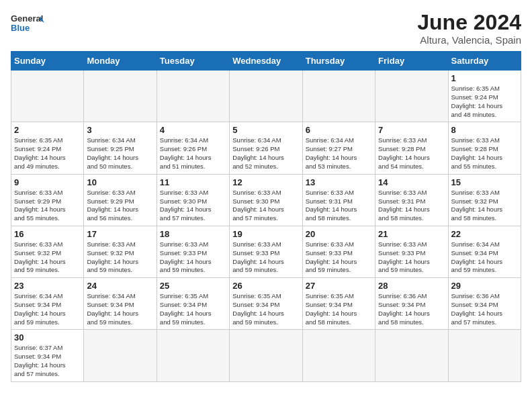 The width and height of the screenshot is (532, 411). What do you see at coordinates (120, 61) in the screenshot?
I see `header-monday: Monday` at bounding box center [120, 61].